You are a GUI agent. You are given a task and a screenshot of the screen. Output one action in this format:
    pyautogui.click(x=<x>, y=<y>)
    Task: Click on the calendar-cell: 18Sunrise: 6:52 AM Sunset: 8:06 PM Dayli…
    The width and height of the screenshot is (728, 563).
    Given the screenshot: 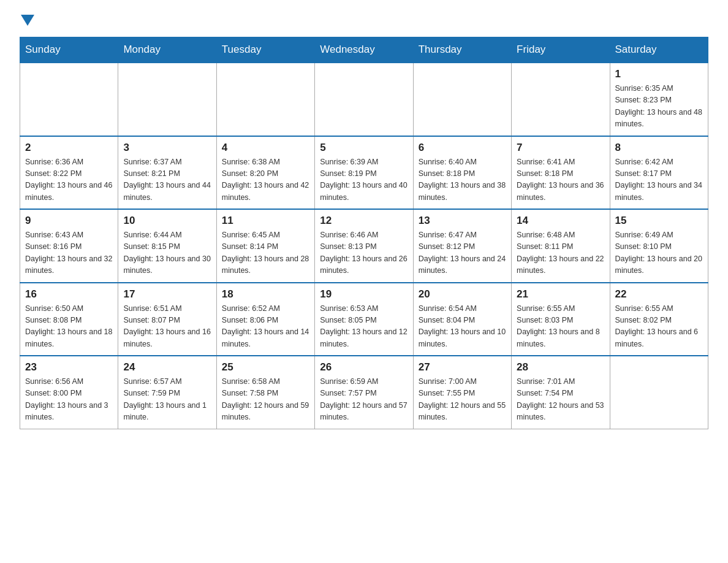 What is the action you would take?
    pyautogui.click(x=265, y=320)
    